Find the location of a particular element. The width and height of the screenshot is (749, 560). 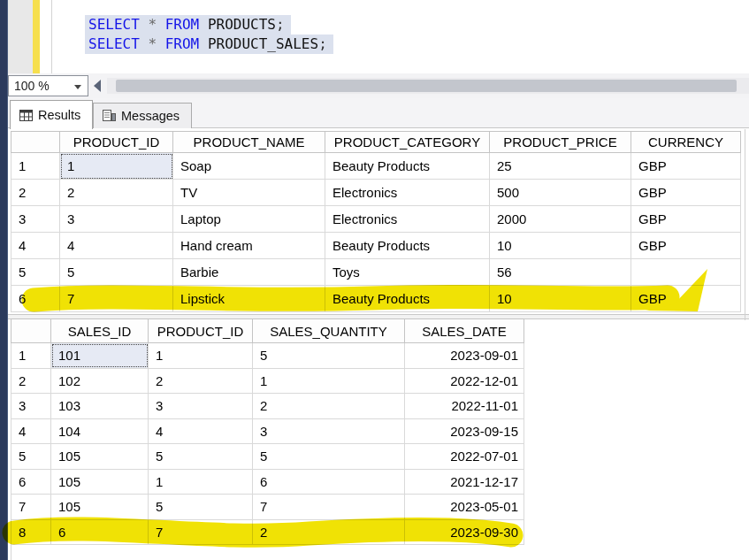

horizontal-scrollbar-thumb is located at coordinates (426, 86).